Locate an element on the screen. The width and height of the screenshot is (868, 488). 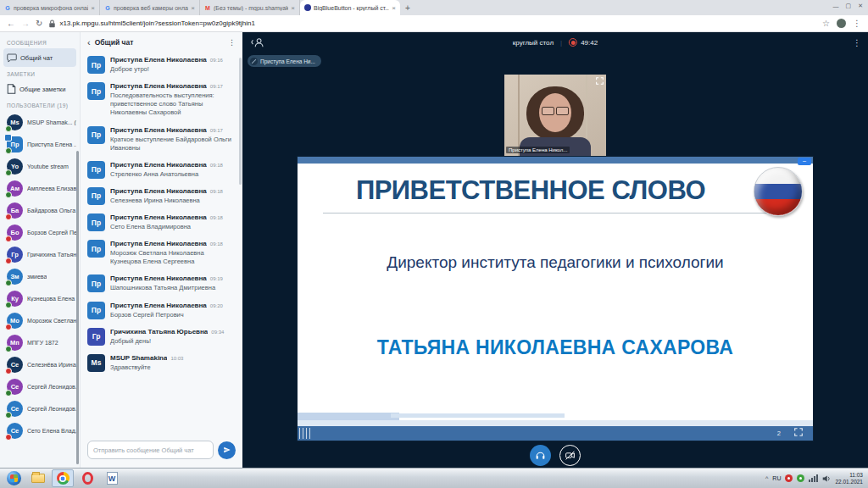
browser-tab: BigBlueButton - круглый ст... × is located at coordinates (350, 8).